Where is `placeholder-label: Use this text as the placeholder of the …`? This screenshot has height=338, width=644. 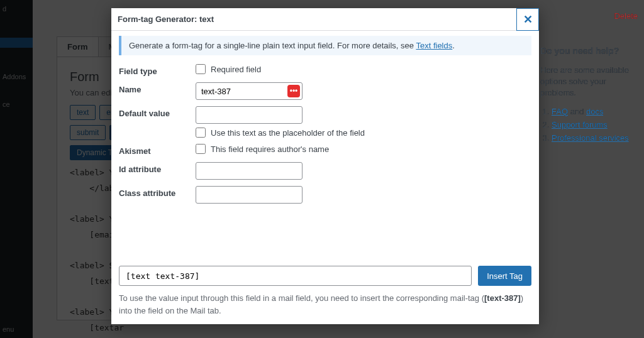
placeholder-label: Use this text as the placeholder of the … is located at coordinates (288, 133).